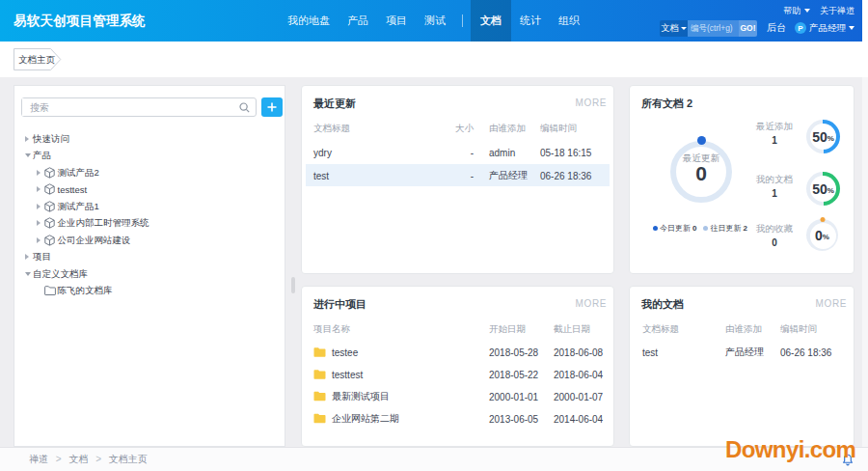 This screenshot has width=868, height=471. I want to click on tree-item-label: testtest, so click(73, 189).